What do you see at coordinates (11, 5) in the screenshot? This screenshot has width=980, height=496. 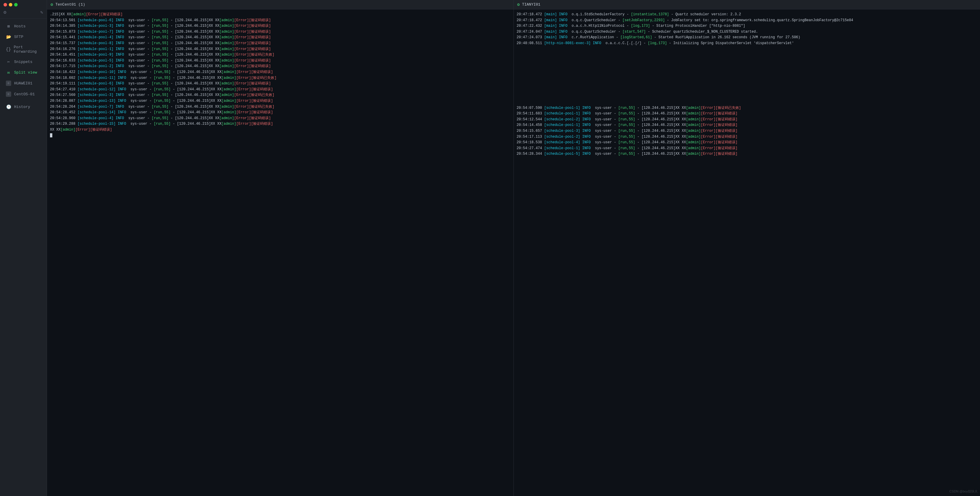 I see `minimize-button` at bounding box center [11, 5].